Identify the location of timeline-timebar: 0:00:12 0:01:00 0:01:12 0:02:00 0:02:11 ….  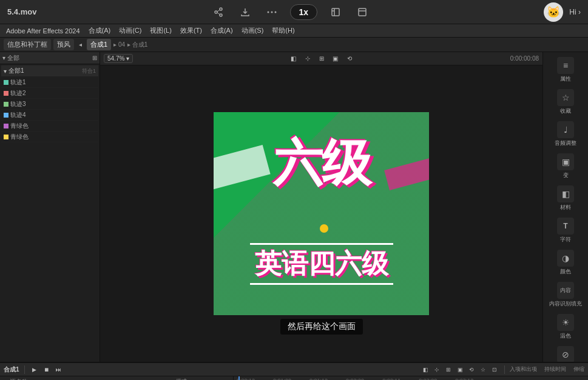
(411, 378).